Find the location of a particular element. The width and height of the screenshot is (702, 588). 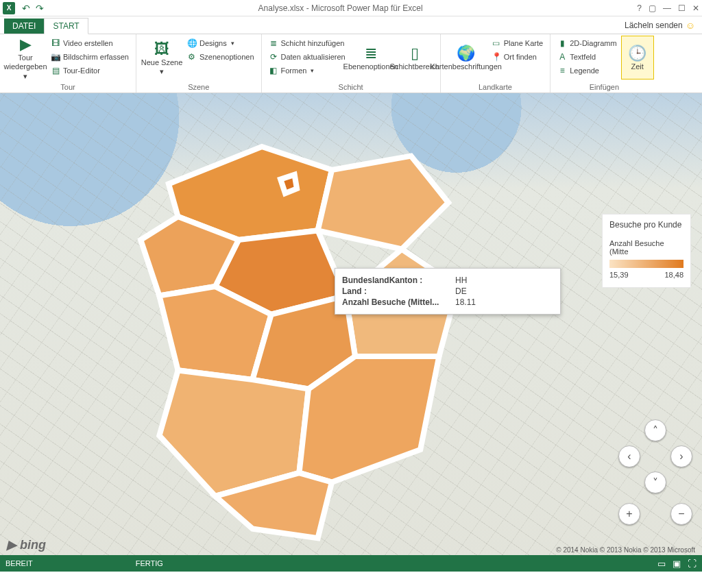

find-location-label: Ort finden is located at coordinates (520, 57).